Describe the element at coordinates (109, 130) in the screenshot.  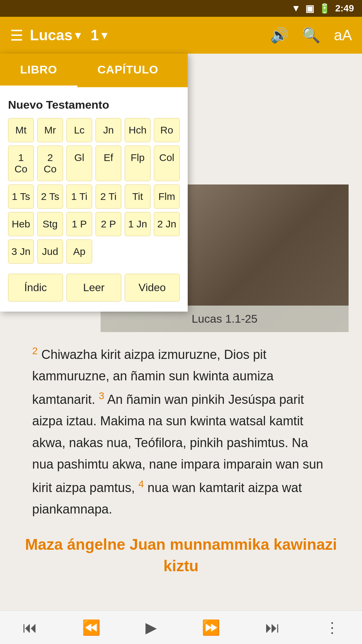
I see `book-jn: Jn` at that location.